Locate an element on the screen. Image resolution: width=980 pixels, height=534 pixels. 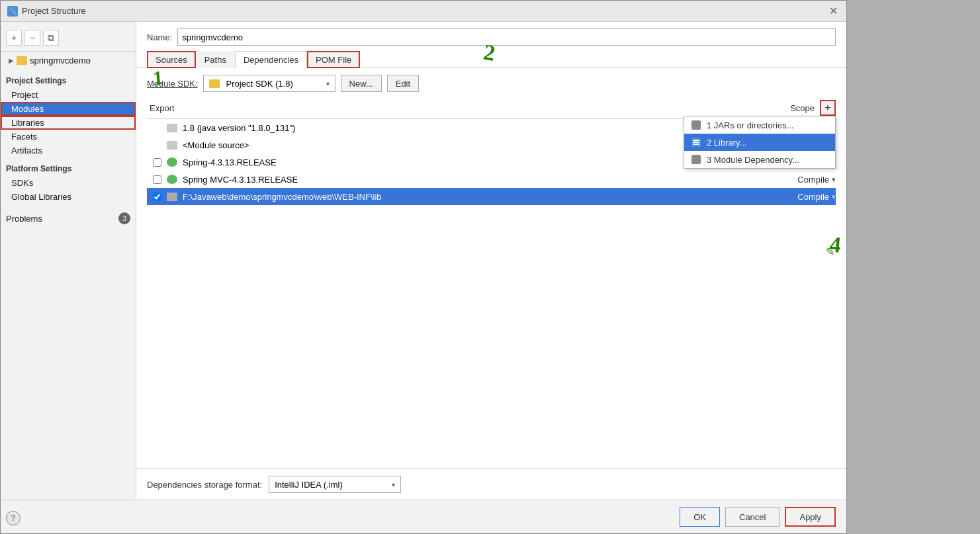
problems-label: Problems is located at coordinates (24, 218).